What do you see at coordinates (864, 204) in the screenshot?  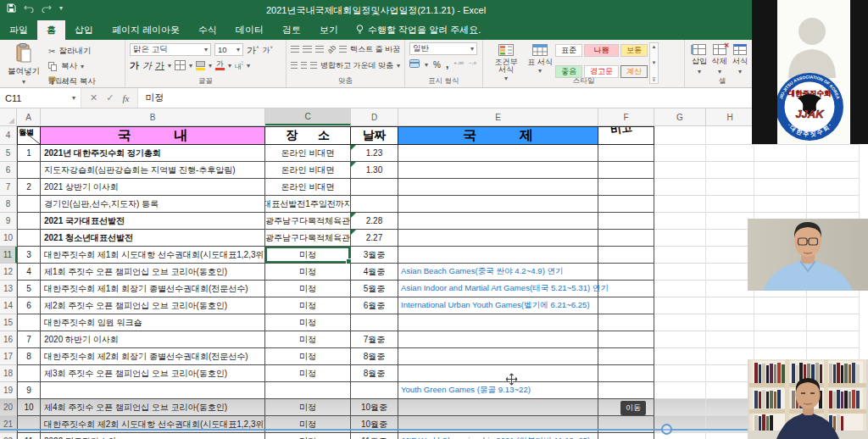 I see `cell-K8` at bounding box center [864, 204].